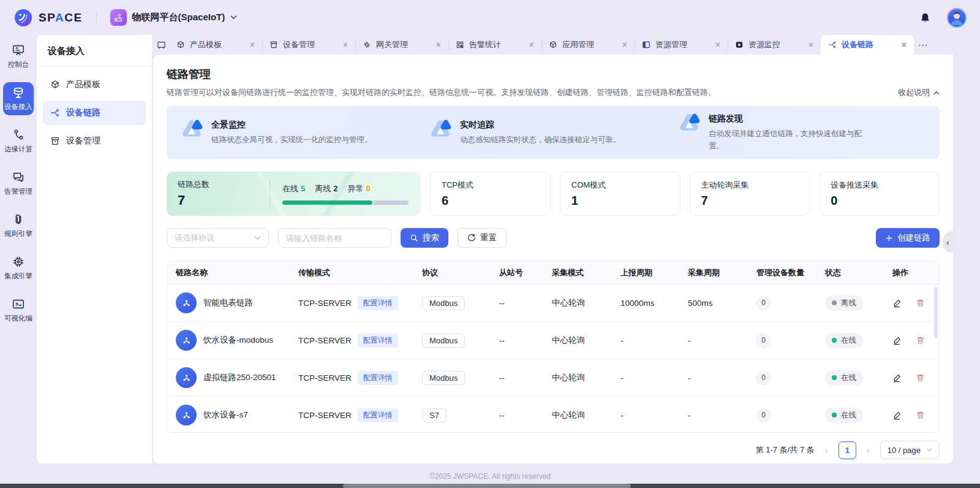 The image size is (980, 488). I want to click on user-avatar-image, so click(957, 18).